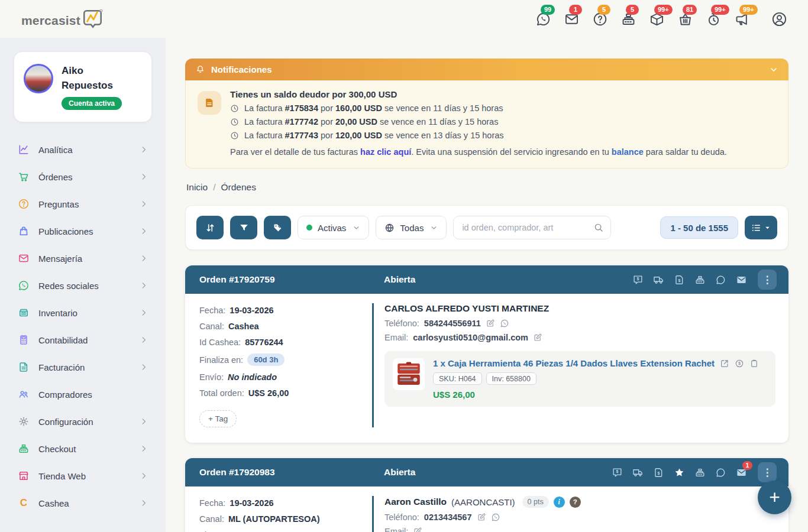 The height and width of the screenshot is (532, 808). Describe the element at coordinates (83, 476) in the screenshot. I see `sidebar-item-tienda-web: Tienda Web` at that location.